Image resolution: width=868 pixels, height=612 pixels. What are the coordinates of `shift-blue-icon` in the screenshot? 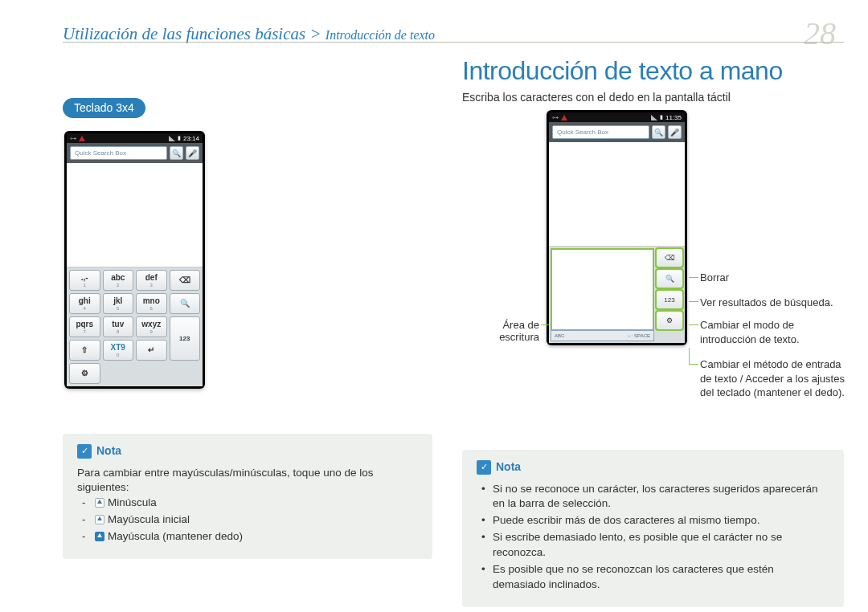 It's located at (100, 537).